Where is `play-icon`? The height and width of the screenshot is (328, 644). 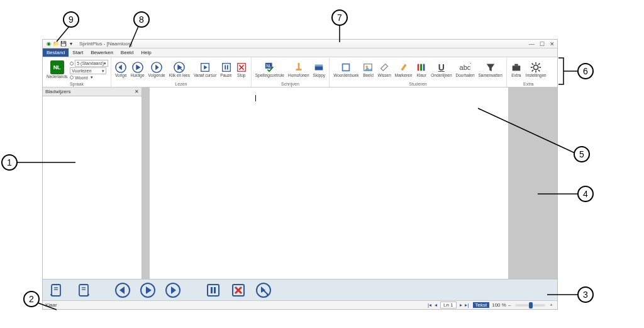
play-icon is located at coordinates (138, 67).